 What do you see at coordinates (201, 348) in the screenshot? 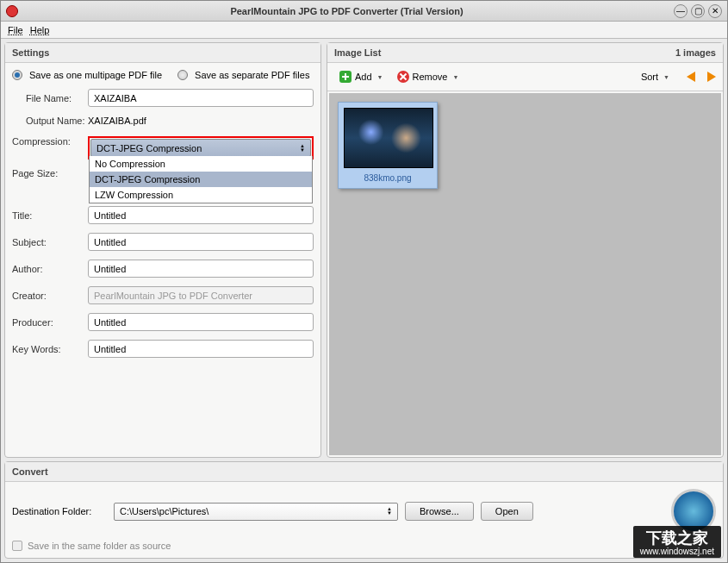
I see `keywords-input` at bounding box center [201, 348].